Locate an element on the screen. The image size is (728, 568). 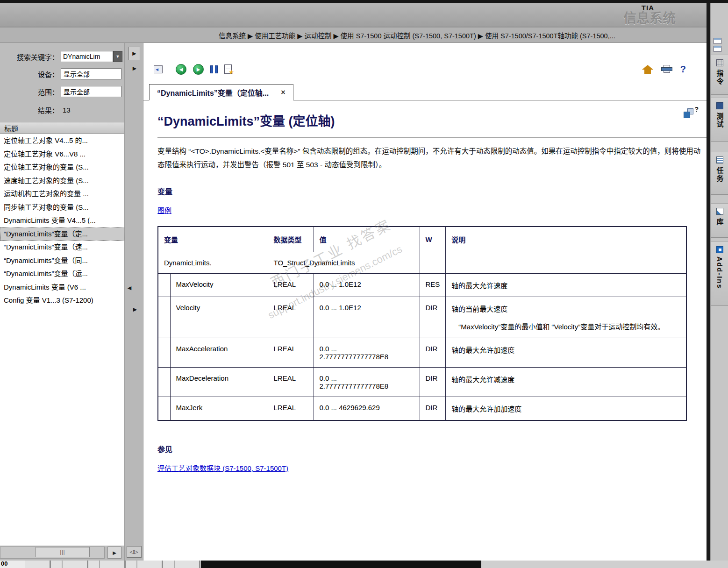
collapse-panel-button: ▶ is located at coordinates (135, 53).